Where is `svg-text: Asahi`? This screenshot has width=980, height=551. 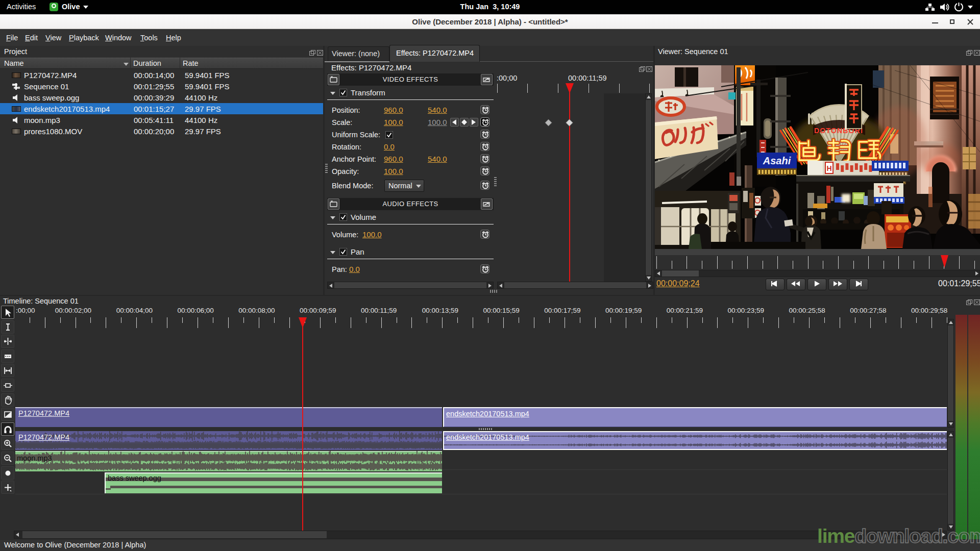 svg-text: Asahi is located at coordinates (777, 161).